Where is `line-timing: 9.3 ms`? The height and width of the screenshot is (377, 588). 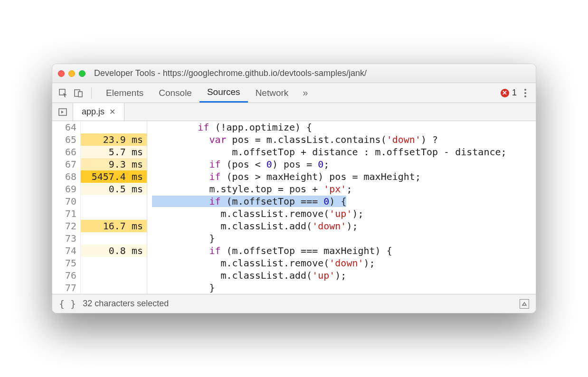
line-timing: 9.3 ms is located at coordinates (114, 164).